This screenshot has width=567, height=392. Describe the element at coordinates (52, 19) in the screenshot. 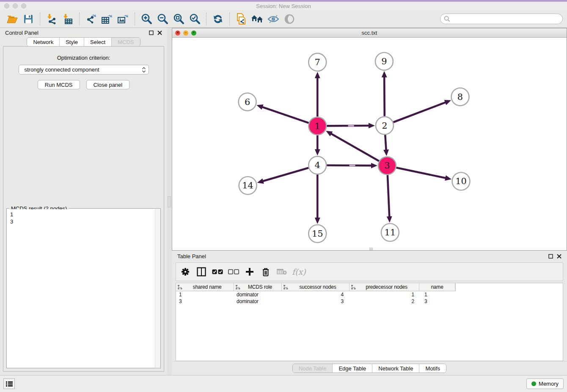

I see `import-network-button` at that location.